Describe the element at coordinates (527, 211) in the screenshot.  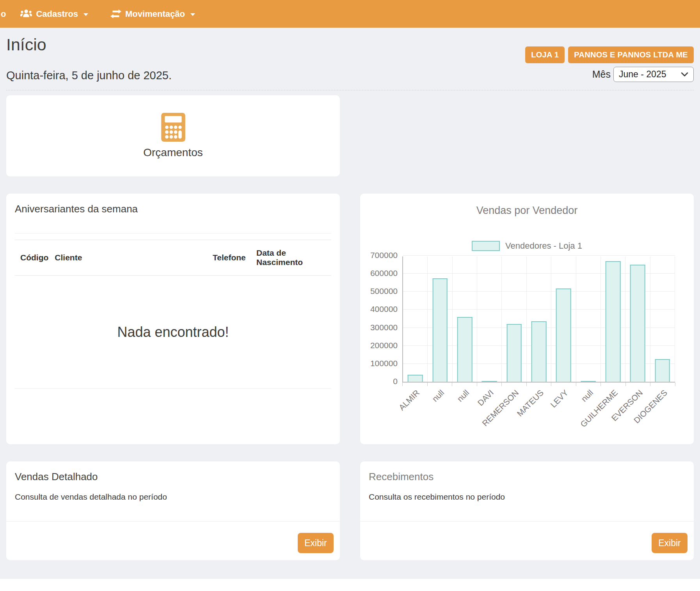
I see `chart-title: Vendas por Vendedor` at that location.